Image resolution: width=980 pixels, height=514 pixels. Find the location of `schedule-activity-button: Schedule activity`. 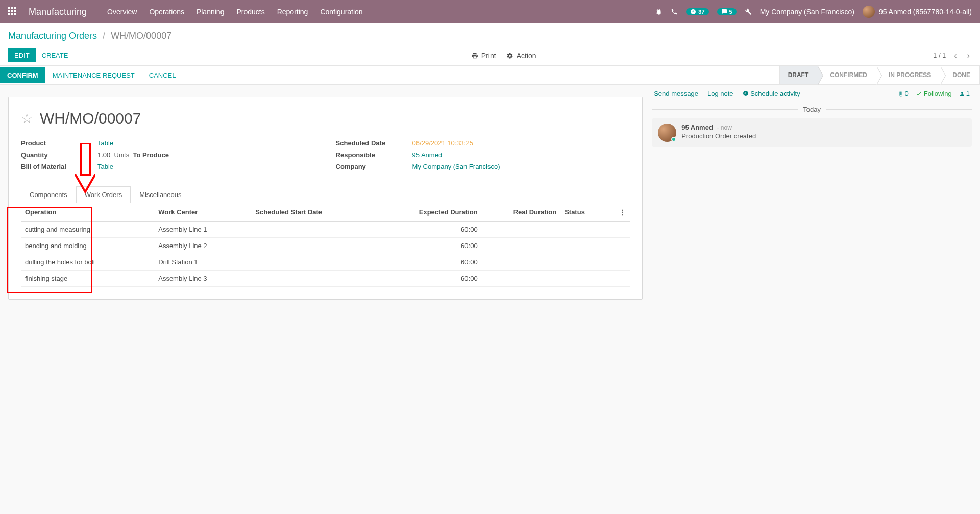

schedule-activity-button: Schedule activity is located at coordinates (772, 94).